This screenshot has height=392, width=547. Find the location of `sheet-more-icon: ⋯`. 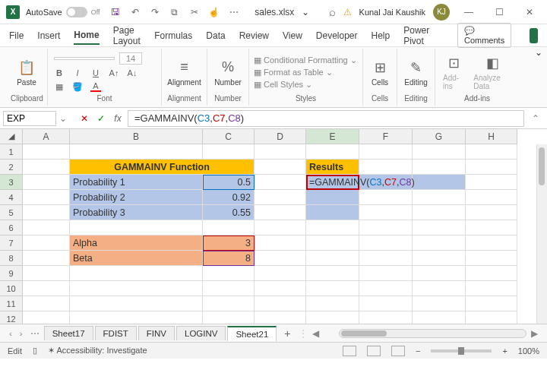

sheet-more-icon: ⋯ is located at coordinates (35, 334).